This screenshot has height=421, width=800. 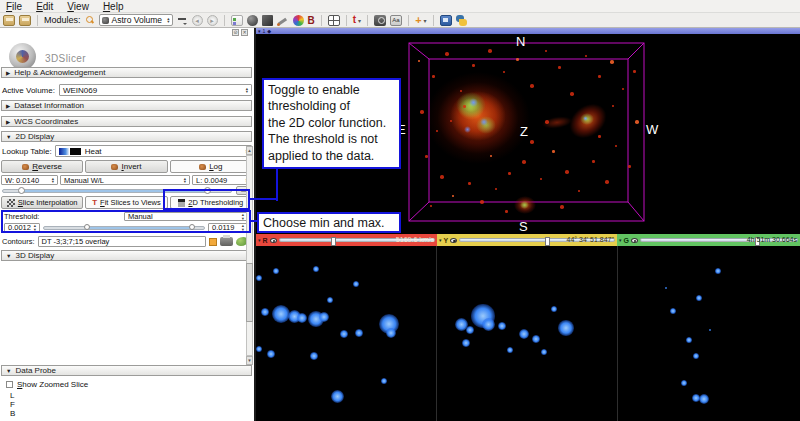 I want to click on wl-preset-selector: Manual W/L ▴▾, so click(x=125, y=180).